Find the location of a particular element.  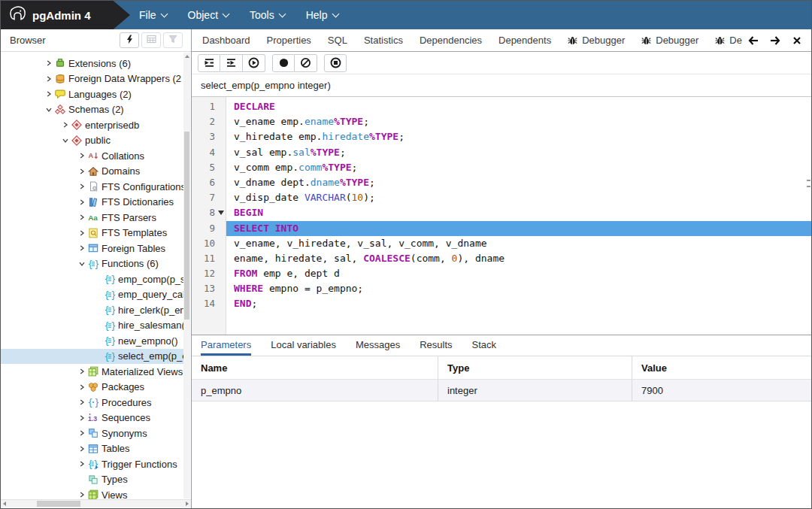

tree-item-types: Types is located at coordinates (92, 480).